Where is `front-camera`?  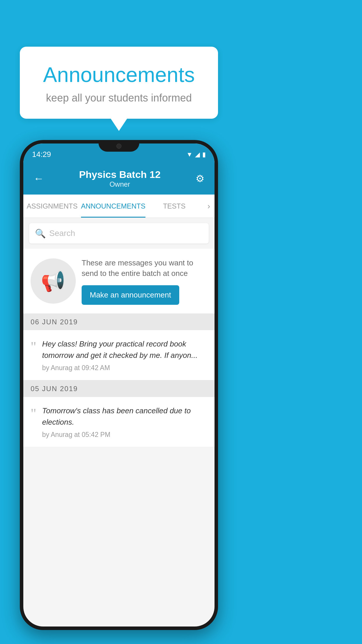
front-camera is located at coordinates (119, 146).